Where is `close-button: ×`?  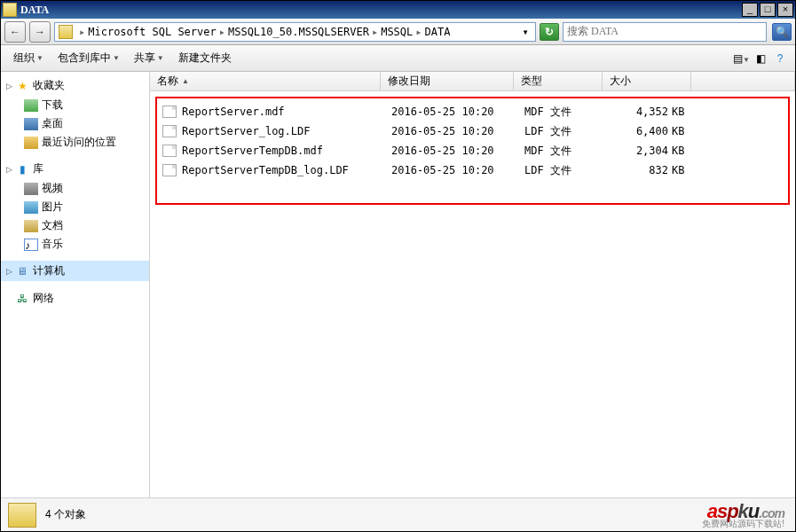
close-button: × is located at coordinates (785, 10).